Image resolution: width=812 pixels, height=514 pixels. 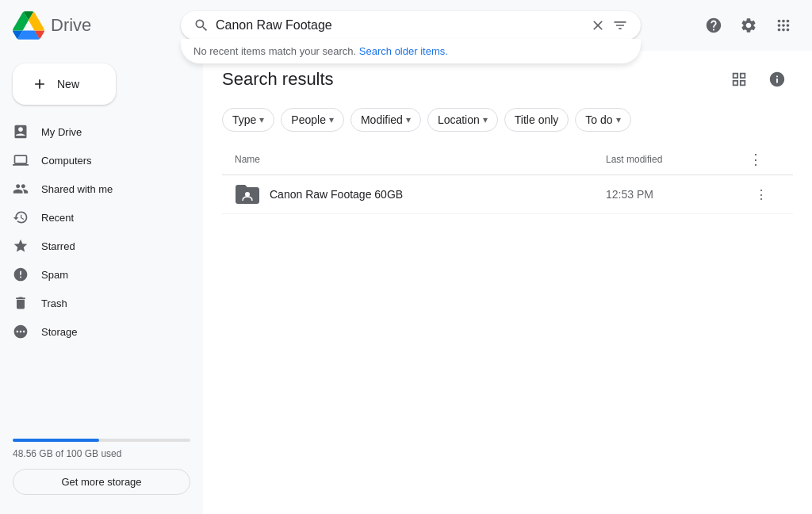 What do you see at coordinates (95, 132) in the screenshot?
I see `sidebar-item-my-drive: My Drive` at bounding box center [95, 132].